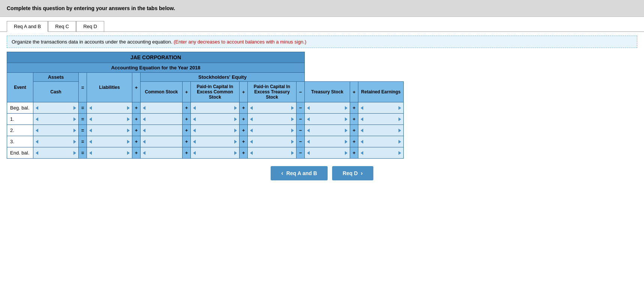  I want to click on tab-req-c: Req C, so click(62, 26).